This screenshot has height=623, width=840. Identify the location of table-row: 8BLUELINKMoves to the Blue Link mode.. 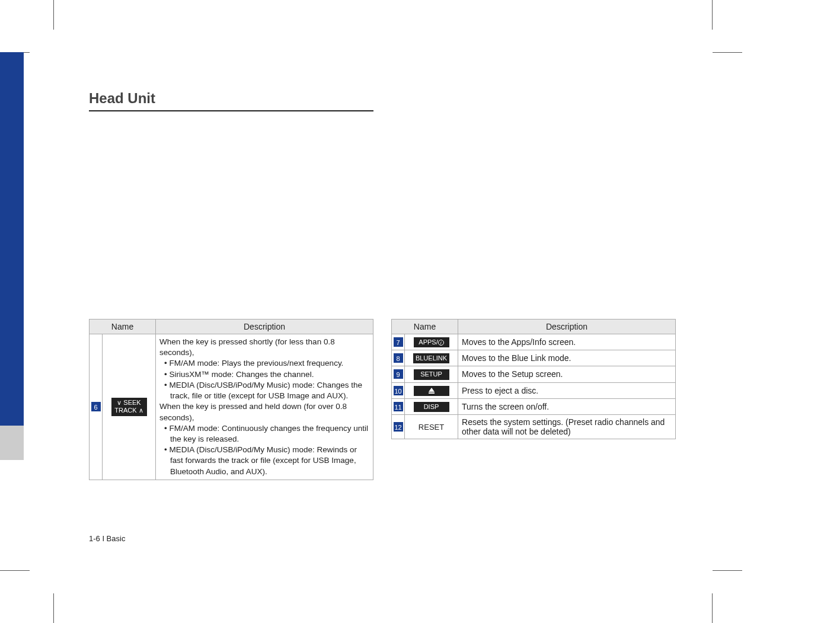
(534, 358).